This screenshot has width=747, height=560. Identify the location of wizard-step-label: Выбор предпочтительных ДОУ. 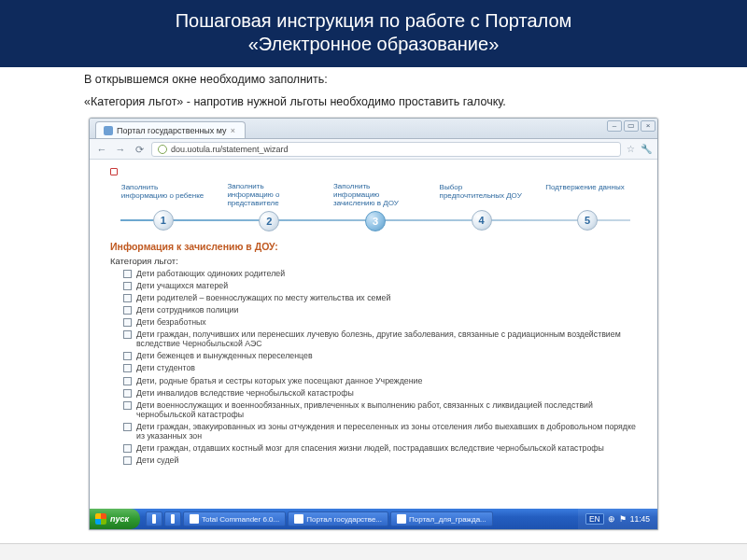
(482, 195).